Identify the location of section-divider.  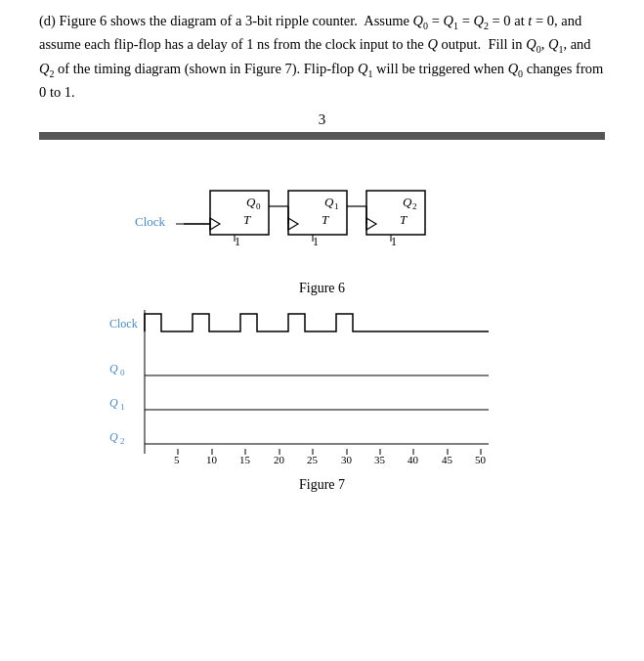
(322, 136).